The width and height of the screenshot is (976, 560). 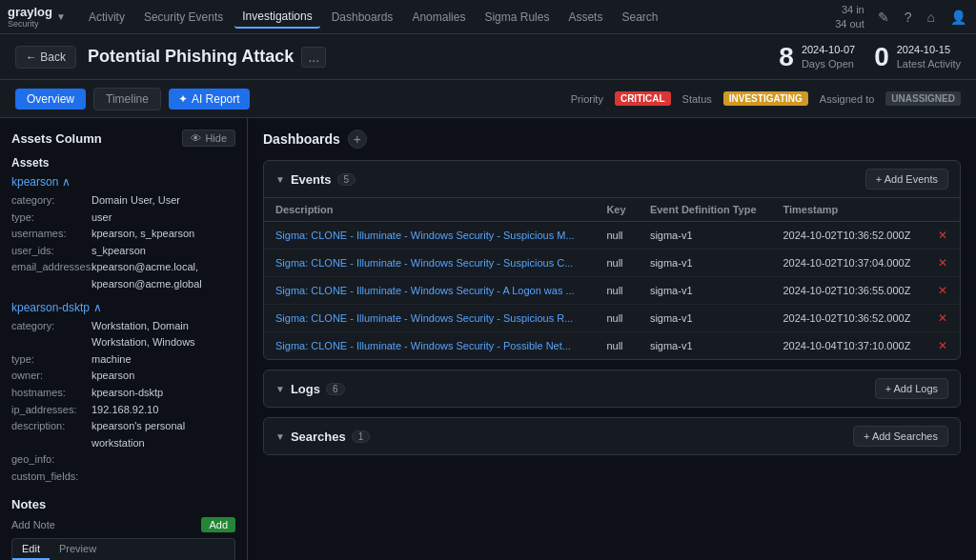 I want to click on notes-section: Notes Add Note Add Edit Preview 1 I Ther…, so click(x=124, y=530).